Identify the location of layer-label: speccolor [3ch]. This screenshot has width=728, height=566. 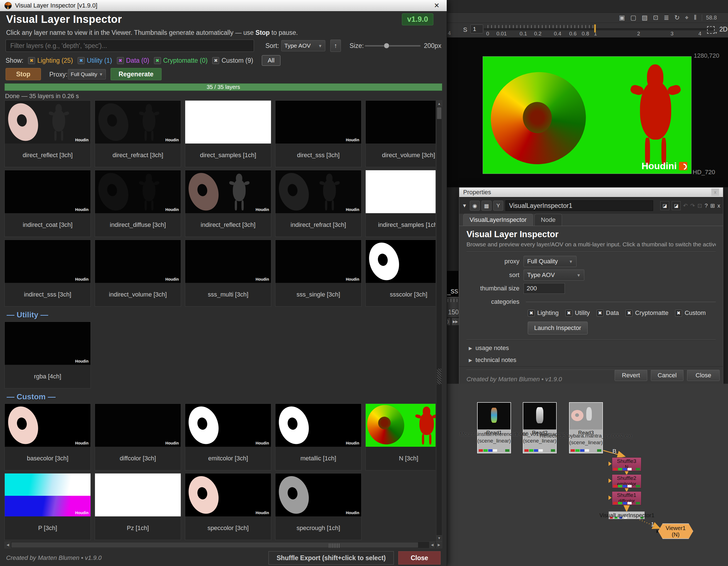
(228, 528).